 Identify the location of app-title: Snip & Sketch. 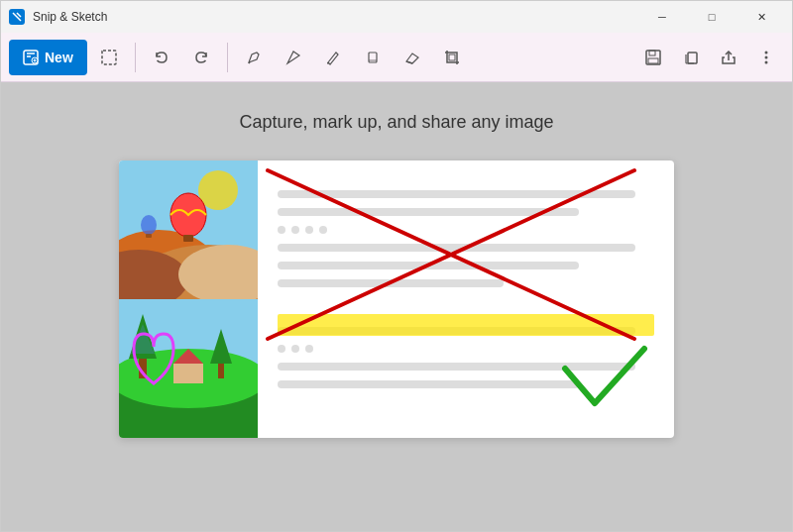
(69, 17).